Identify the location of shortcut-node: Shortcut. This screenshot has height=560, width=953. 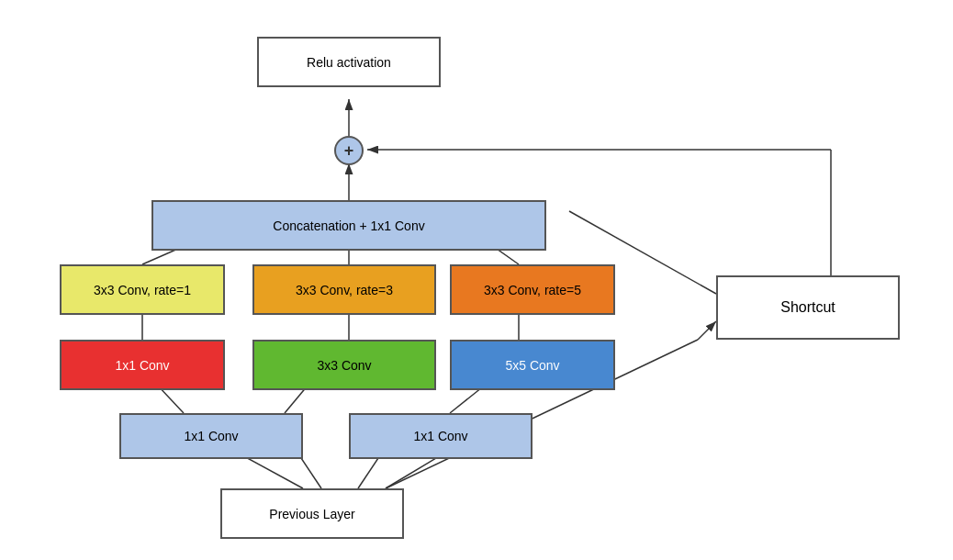
(808, 308).